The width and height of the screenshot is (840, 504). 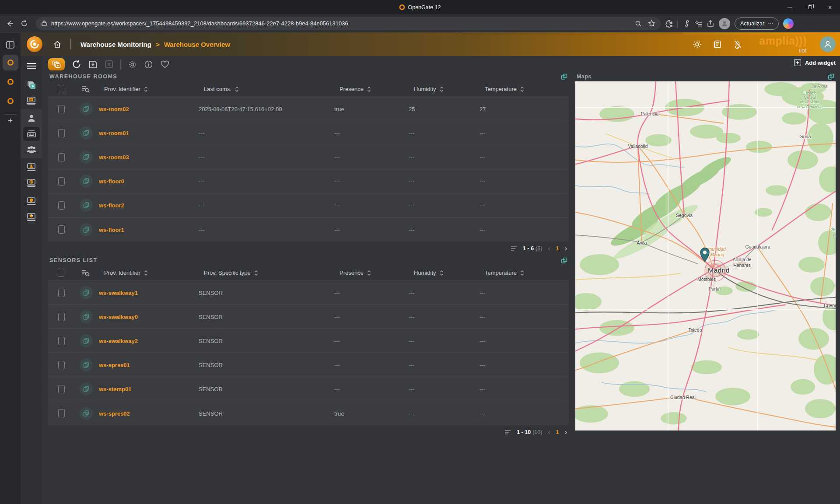 I want to click on release-notes-icon, so click(x=718, y=44).